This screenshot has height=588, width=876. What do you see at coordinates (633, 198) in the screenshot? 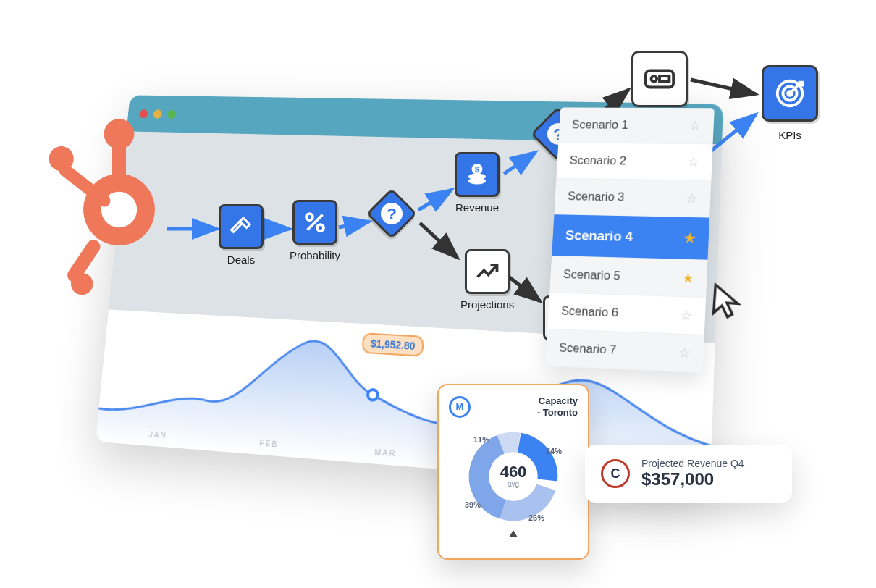
I see `scenario-row: Scenario 3☆` at bounding box center [633, 198].